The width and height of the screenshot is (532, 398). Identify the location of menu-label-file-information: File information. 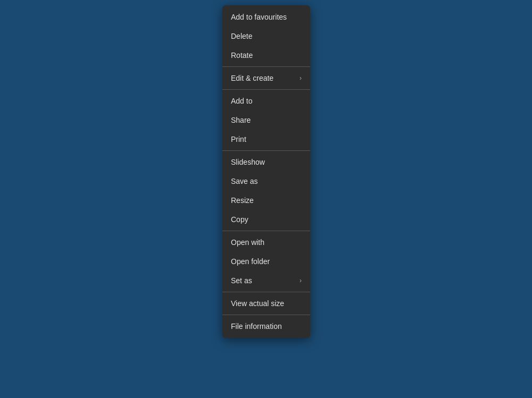
(256, 326).